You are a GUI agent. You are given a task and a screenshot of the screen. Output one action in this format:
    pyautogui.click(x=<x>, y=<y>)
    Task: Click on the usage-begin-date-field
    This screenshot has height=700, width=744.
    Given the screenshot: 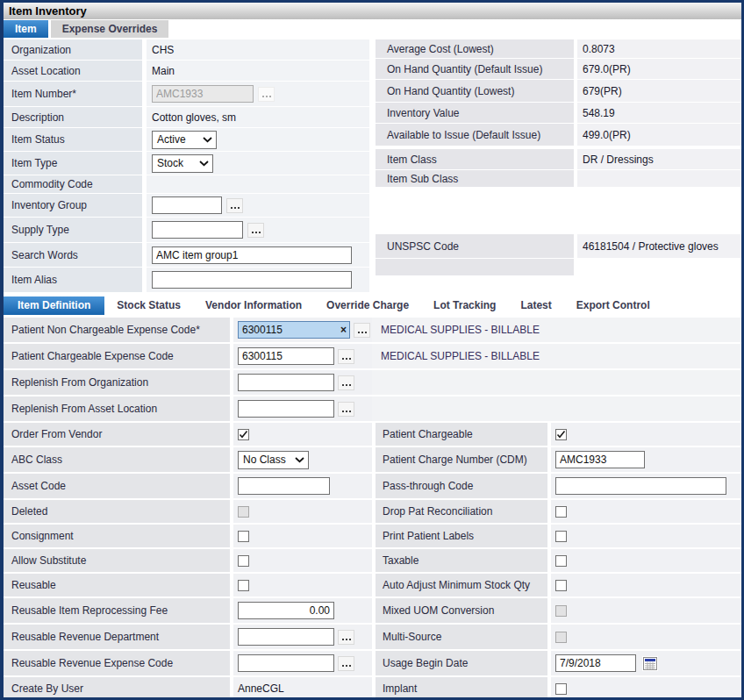 What is the action you would take?
    pyautogui.click(x=596, y=663)
    